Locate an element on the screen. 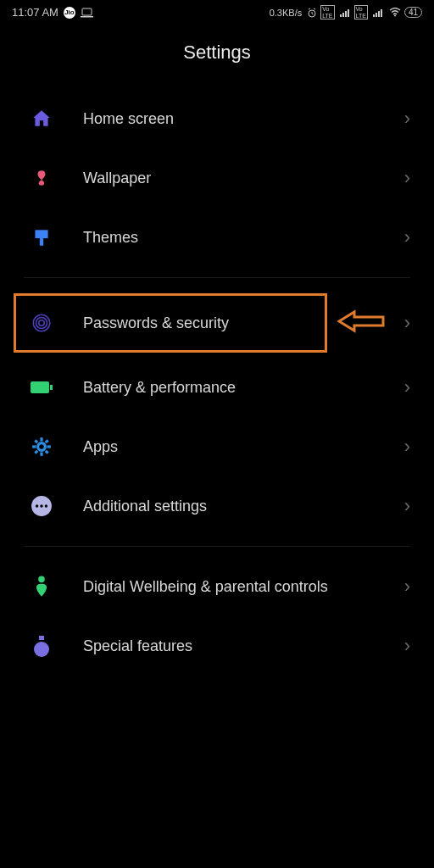 The width and height of the screenshot is (434, 868). arrow-left-annotation-icon is located at coordinates (361, 323).